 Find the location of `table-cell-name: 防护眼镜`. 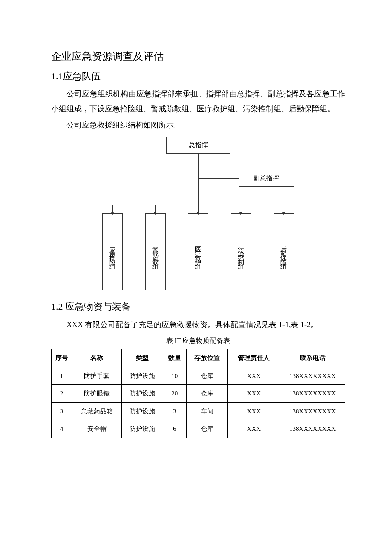

table-cell-name: 防护眼镜 is located at coordinates (97, 394).